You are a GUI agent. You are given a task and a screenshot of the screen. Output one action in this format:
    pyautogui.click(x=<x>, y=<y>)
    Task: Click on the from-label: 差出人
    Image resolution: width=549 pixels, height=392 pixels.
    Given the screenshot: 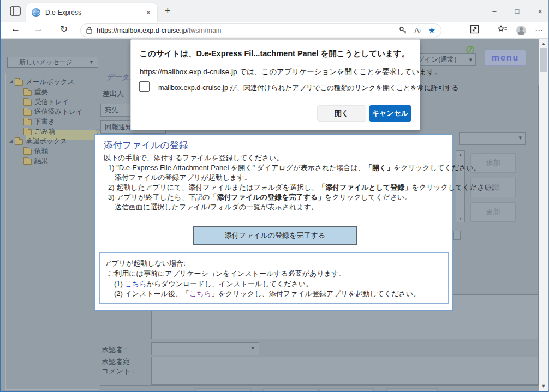 What is the action you would take?
    pyautogui.click(x=114, y=94)
    